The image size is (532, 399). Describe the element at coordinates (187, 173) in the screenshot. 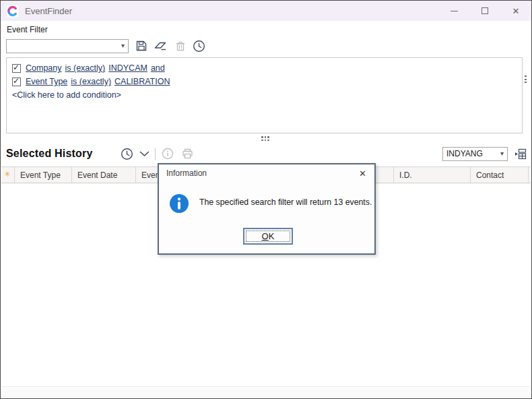

I see `dialog-title: Information` at that location.